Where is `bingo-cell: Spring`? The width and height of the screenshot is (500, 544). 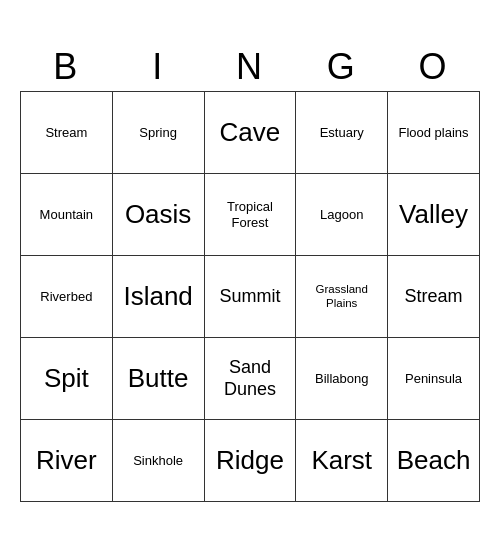
bingo-cell: Spring is located at coordinates (158, 133).